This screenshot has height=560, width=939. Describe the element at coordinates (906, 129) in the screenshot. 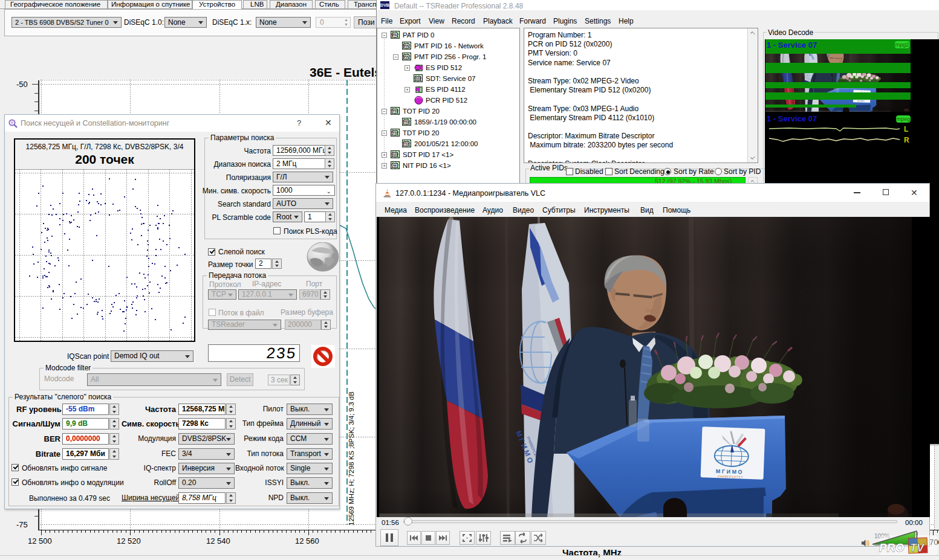

I see `svg-text: L` at that location.